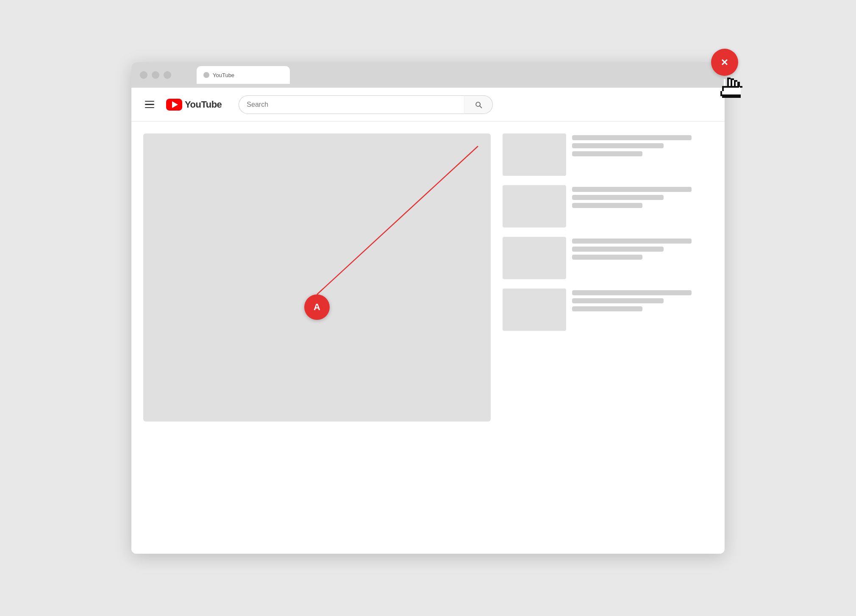  Describe the element at coordinates (351, 105) in the screenshot. I see `search-input` at that location.